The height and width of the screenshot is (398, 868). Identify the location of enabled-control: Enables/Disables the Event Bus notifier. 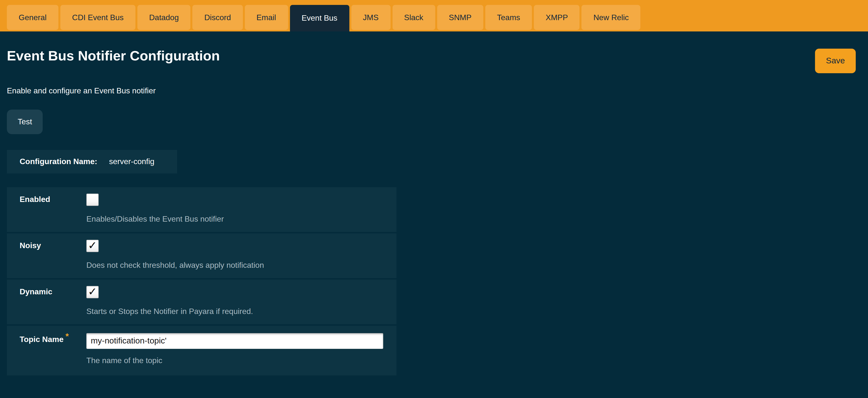
(235, 210).